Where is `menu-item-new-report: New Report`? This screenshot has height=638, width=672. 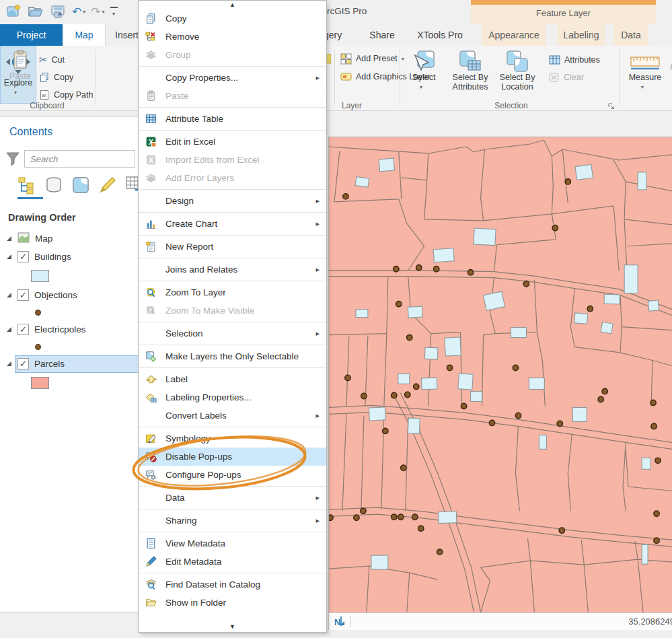 menu-item-new-report: New Report is located at coordinates (233, 246).